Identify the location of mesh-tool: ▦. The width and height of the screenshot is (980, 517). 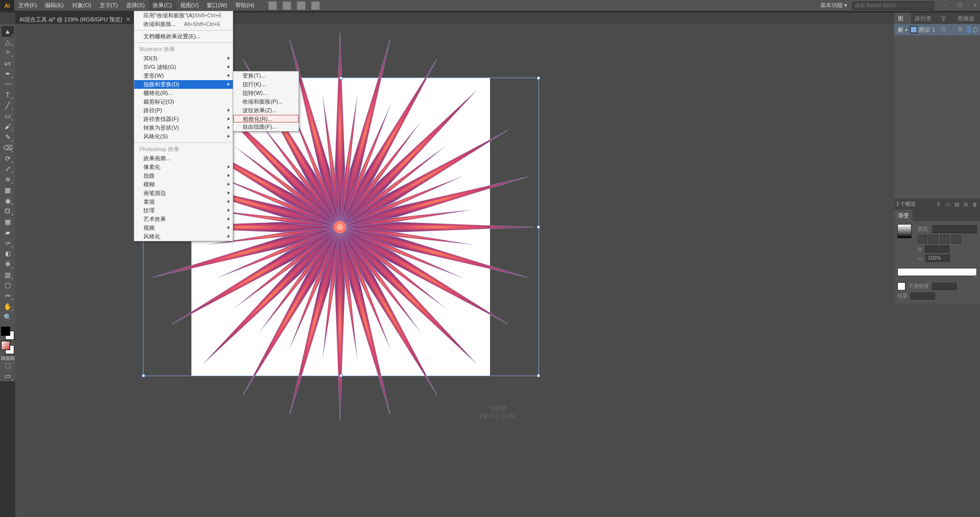
(8, 221).